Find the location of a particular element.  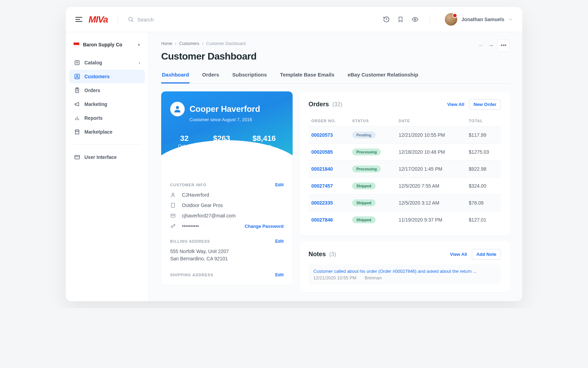

logo: MIVa is located at coordinates (98, 19).